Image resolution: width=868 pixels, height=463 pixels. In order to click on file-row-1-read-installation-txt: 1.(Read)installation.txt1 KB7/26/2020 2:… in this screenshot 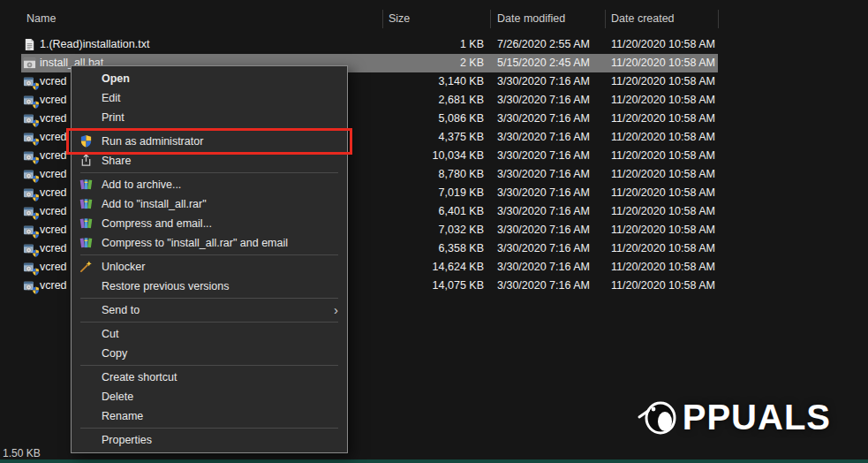, I will do `click(434, 44)`.